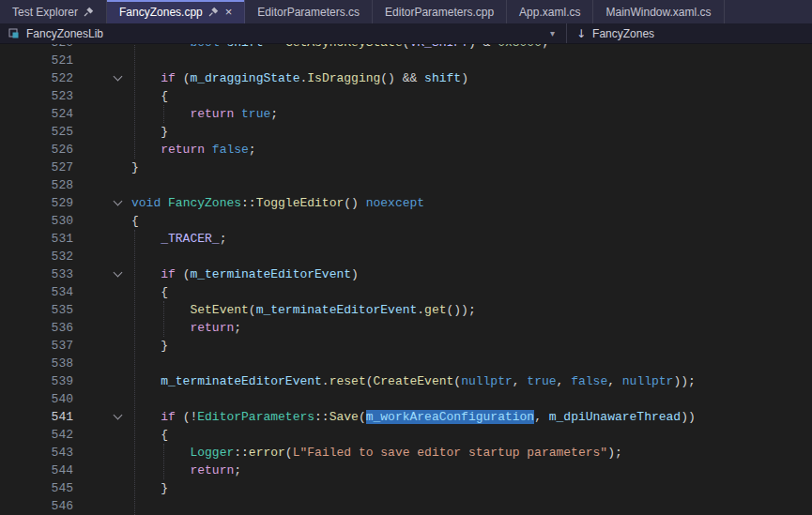 This screenshot has width=812, height=515. Describe the element at coordinates (205, 114) in the screenshot. I see `code-text: return true;` at that location.